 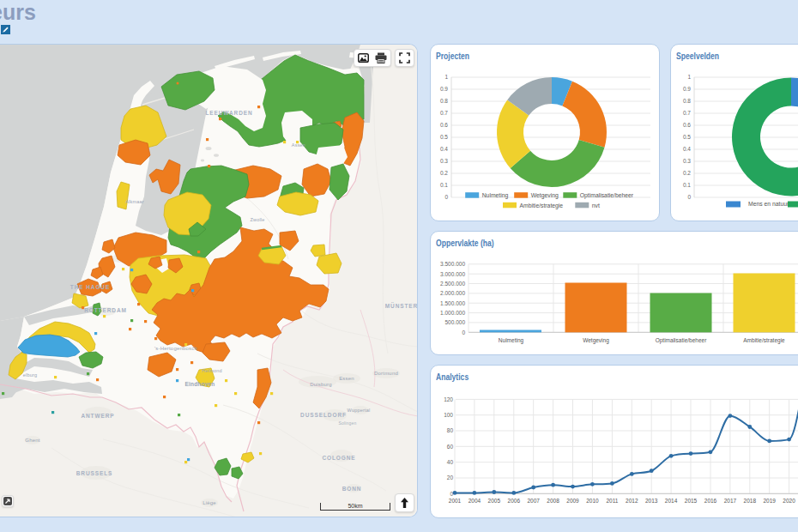 I want to click on svg-text: MÜNSTER, so click(x=402, y=305).